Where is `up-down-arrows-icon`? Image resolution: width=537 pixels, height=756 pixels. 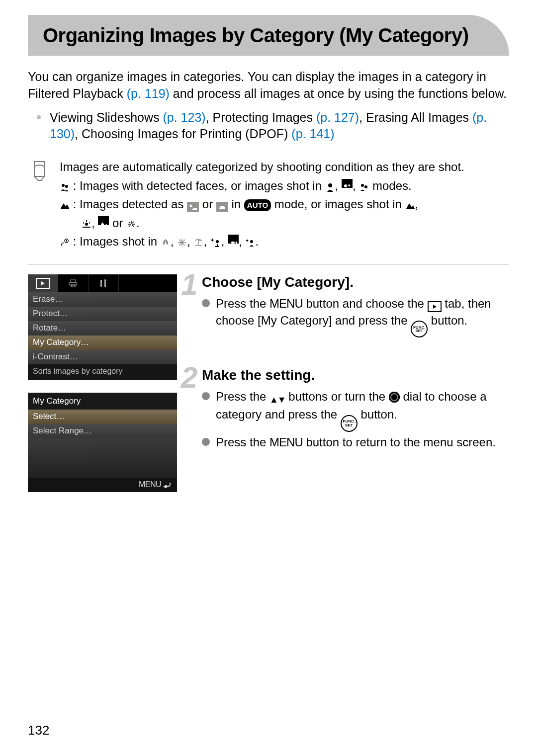 up-down-arrows-icon is located at coordinates (277, 400).